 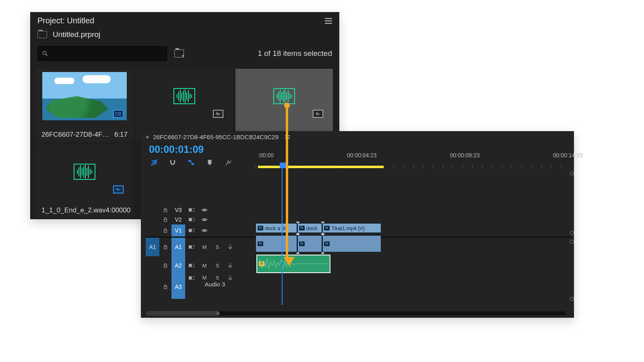 I want to click on time-ruler: :00:00 00:00:04:23 00:00:09:23 00:00:14:…, so click(x=413, y=160).